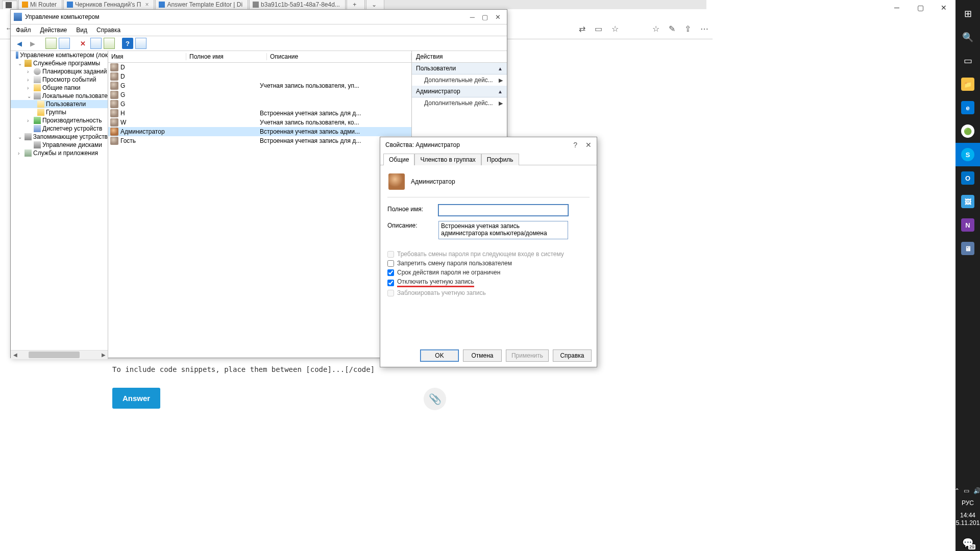 This screenshot has height=551, width=980. Describe the element at coordinates (59, 55) in the screenshot. I see `tree-root: Управление компьютером (лок` at that location.